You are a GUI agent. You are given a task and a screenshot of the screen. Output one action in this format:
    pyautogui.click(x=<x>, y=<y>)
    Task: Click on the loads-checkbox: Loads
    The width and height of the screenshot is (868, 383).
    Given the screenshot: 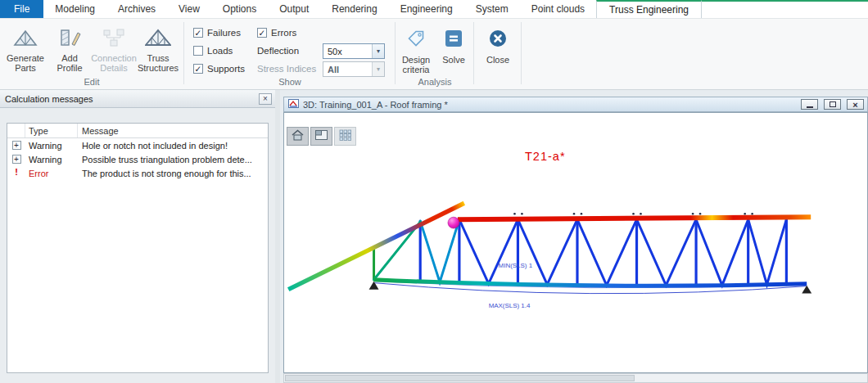 What is the action you would take?
    pyautogui.click(x=213, y=51)
    